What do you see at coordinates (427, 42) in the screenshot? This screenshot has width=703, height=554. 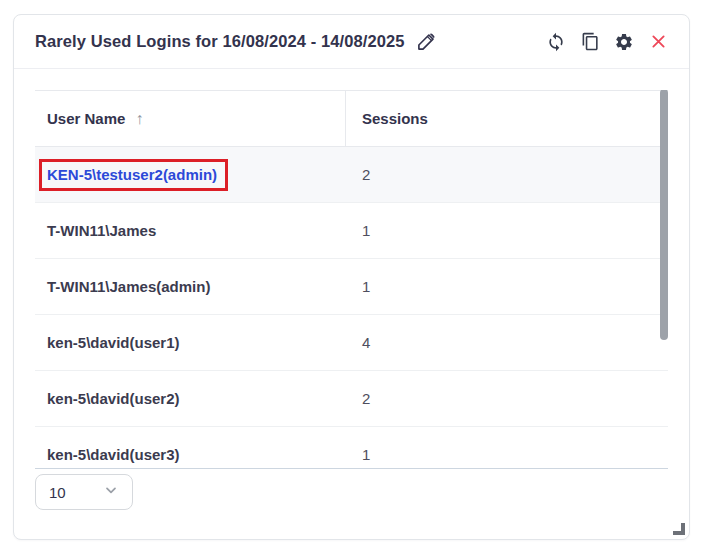 I see `edit-title-button` at bounding box center [427, 42].